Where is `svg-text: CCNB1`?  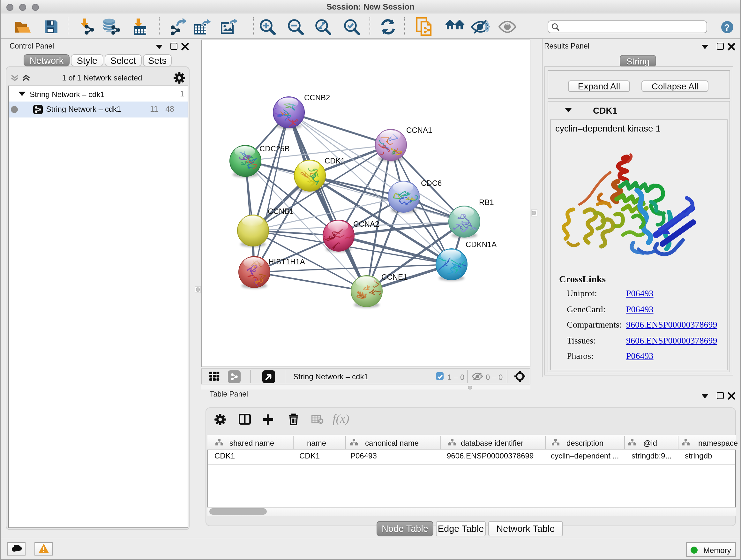 svg-text: CCNB1 is located at coordinates (280, 211).